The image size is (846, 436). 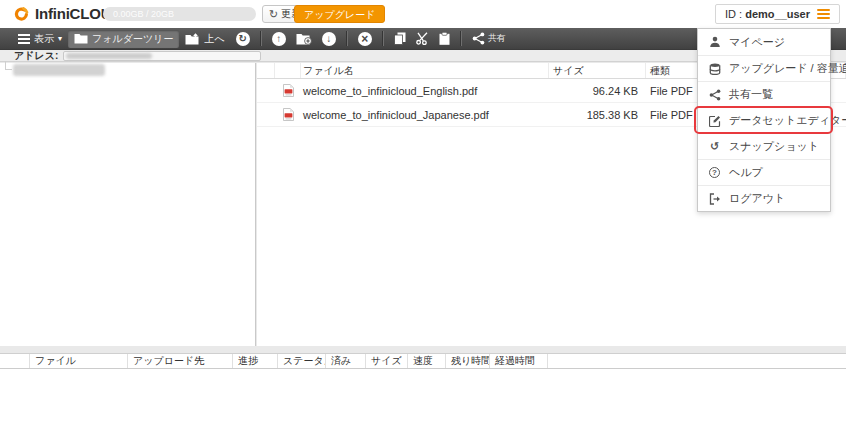 I want to click on size-column-header: サイズ, so click(x=598, y=70).